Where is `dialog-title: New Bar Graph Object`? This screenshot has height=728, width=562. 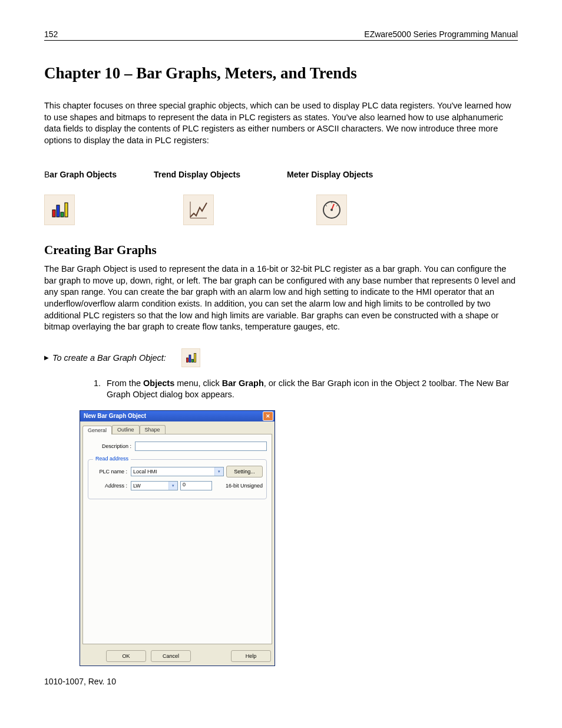
dialog-title: New Bar Graph Object is located at coordinates (115, 416).